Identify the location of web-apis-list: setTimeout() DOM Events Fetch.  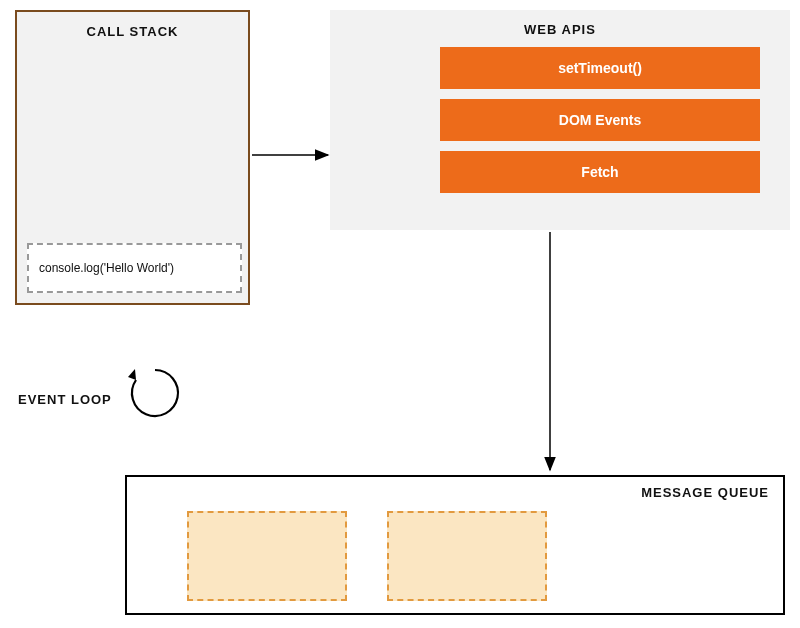
(560, 120).